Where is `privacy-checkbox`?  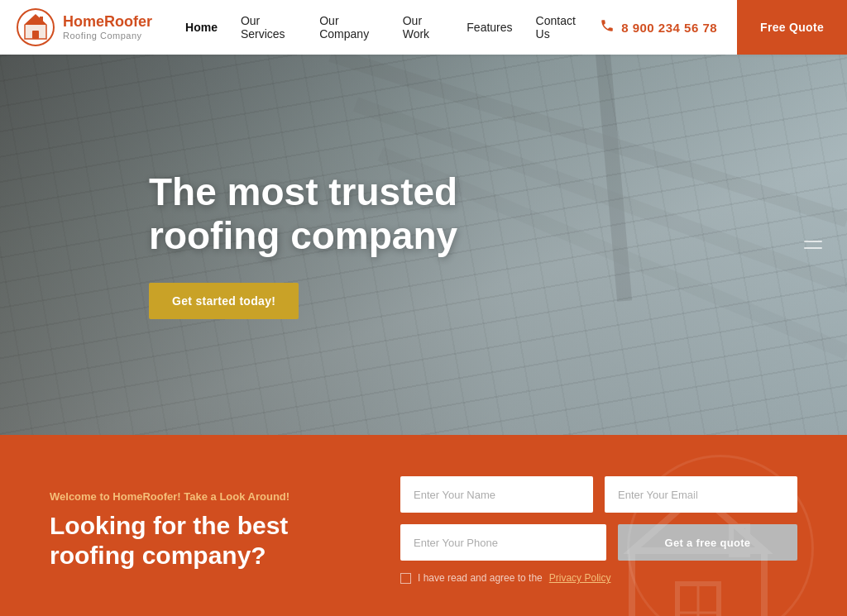 privacy-checkbox is located at coordinates (405, 579).